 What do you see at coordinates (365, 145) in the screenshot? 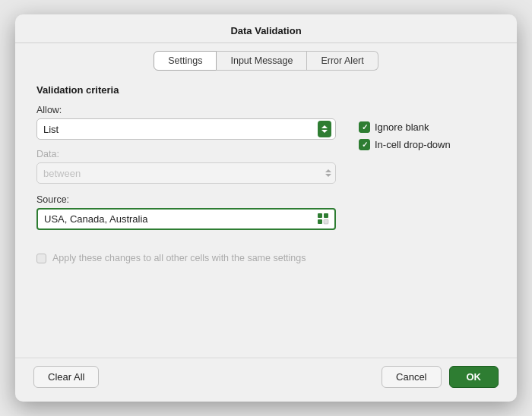
I see `incell-dropdown-checkmark: ✓` at bounding box center [365, 145].